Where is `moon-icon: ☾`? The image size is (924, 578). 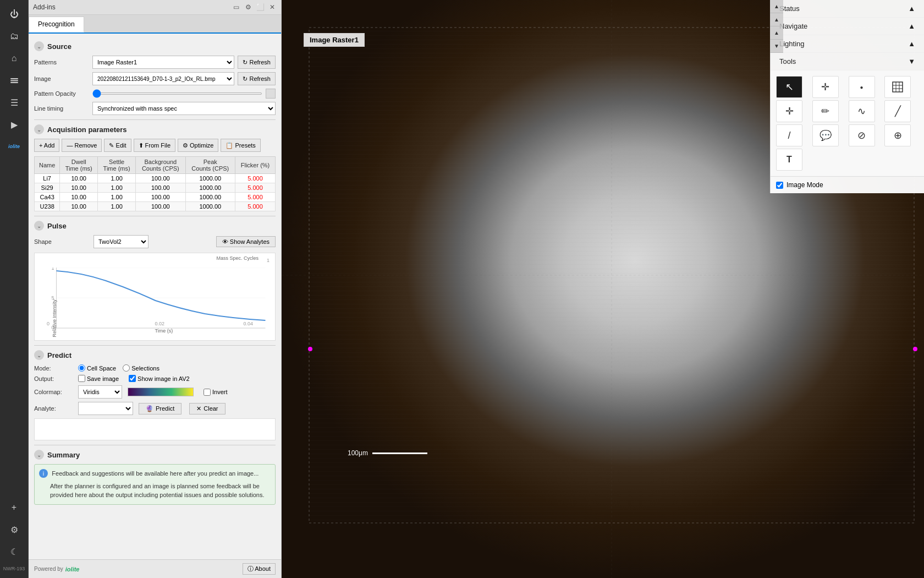 moon-icon: ☾ is located at coordinates (14, 552).